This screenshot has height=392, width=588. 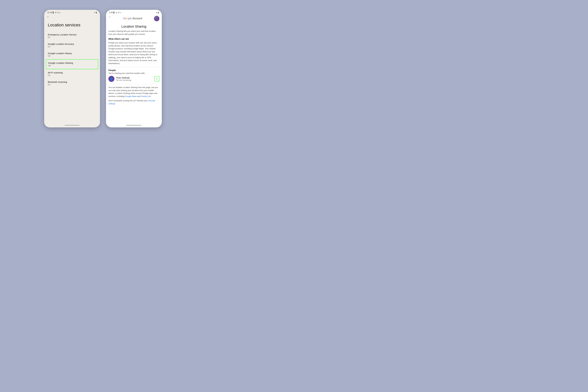 What do you see at coordinates (134, 125) in the screenshot?
I see `home-indicator-phone2` at bounding box center [134, 125].